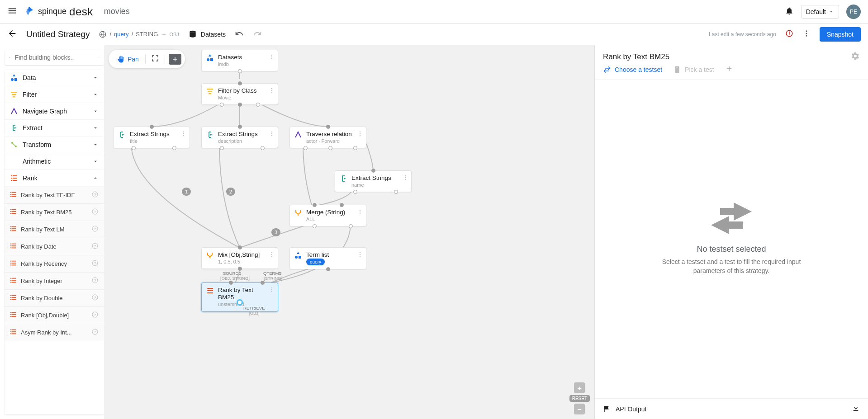  Describe the element at coordinates (373, 181) in the screenshot. I see `node-extract-name: Extract Stringsname` at that location.